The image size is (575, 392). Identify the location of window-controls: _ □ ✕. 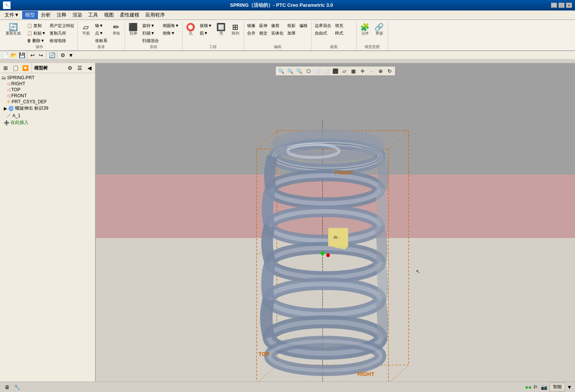
(561, 5).